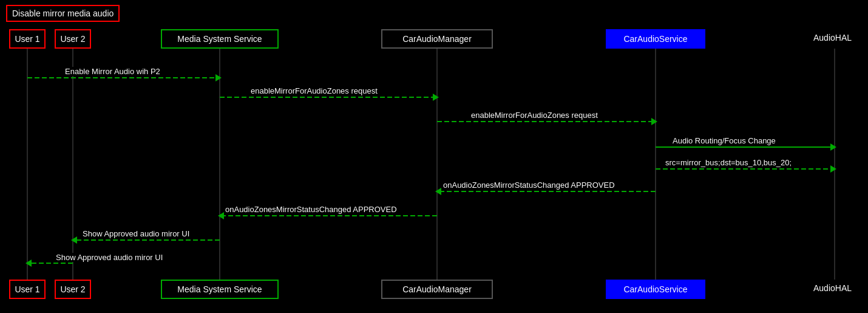 This screenshot has width=868, height=313. What do you see at coordinates (724, 141) in the screenshot?
I see `msg-audio-routing: Audio Routing/Focus Change` at bounding box center [724, 141].